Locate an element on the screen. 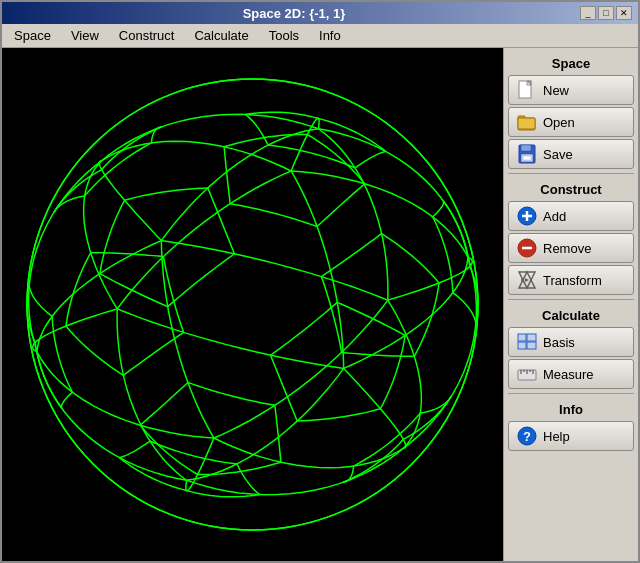 This screenshot has width=640, height=563. menu-view: View is located at coordinates (85, 36).